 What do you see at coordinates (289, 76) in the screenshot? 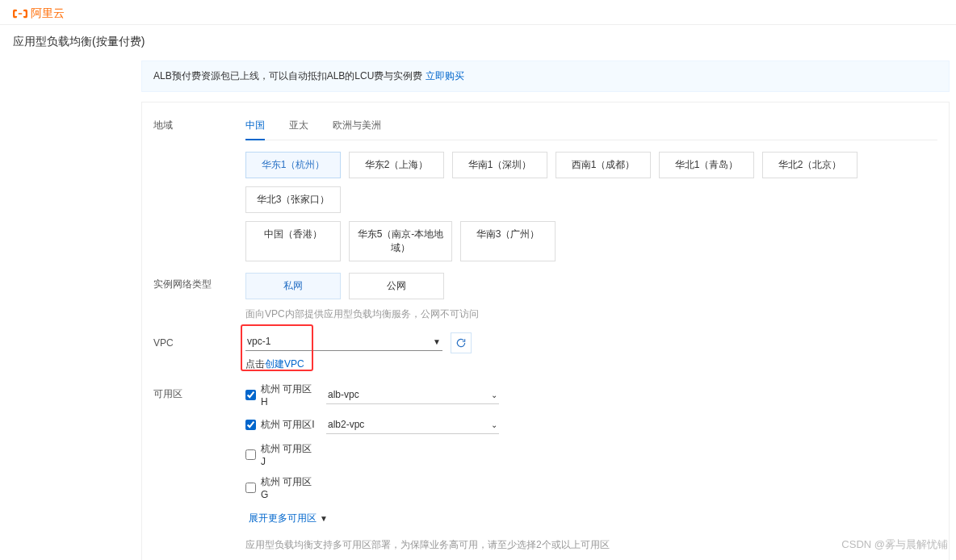
I see `notice-text: ALB预付费资源包已上线，可以自动抵扣ALB的LCU费与实例费` at bounding box center [289, 76].